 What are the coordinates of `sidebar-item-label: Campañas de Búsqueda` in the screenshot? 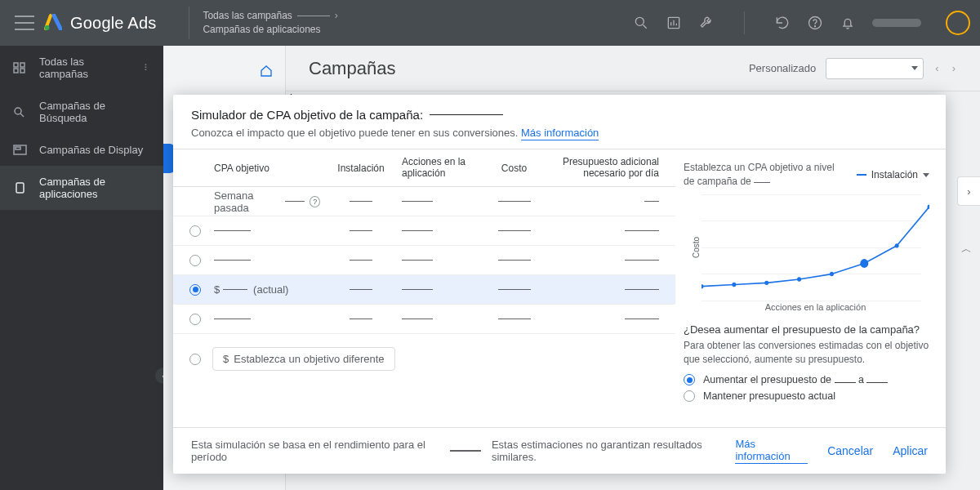 It's located at (95, 112).